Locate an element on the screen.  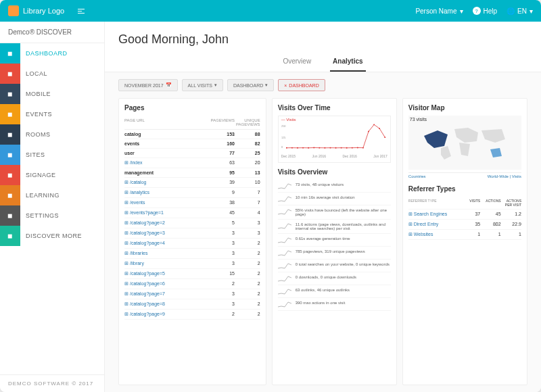
table-row: ⊞ /catalog?page=622 is located at coordinates (192, 284).